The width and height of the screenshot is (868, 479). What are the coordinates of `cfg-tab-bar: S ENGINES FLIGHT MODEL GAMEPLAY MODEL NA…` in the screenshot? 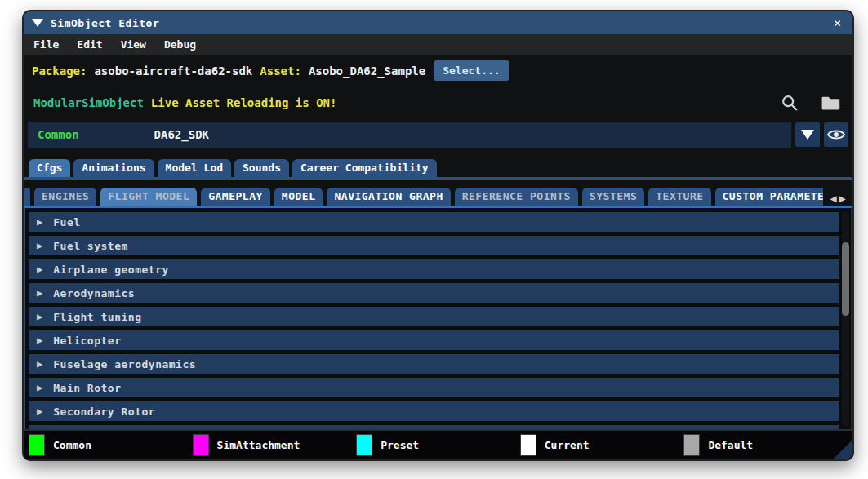 It's located at (438, 193).